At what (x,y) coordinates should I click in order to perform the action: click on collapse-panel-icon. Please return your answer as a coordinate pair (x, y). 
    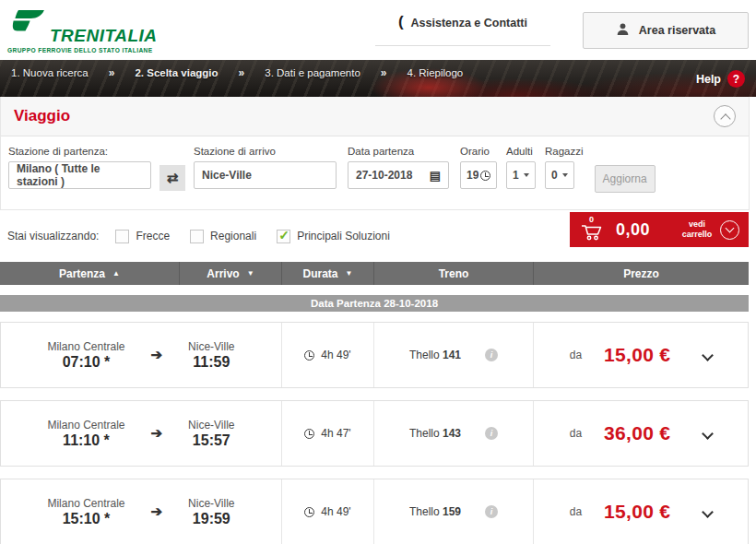
    Looking at the image, I should click on (725, 116).